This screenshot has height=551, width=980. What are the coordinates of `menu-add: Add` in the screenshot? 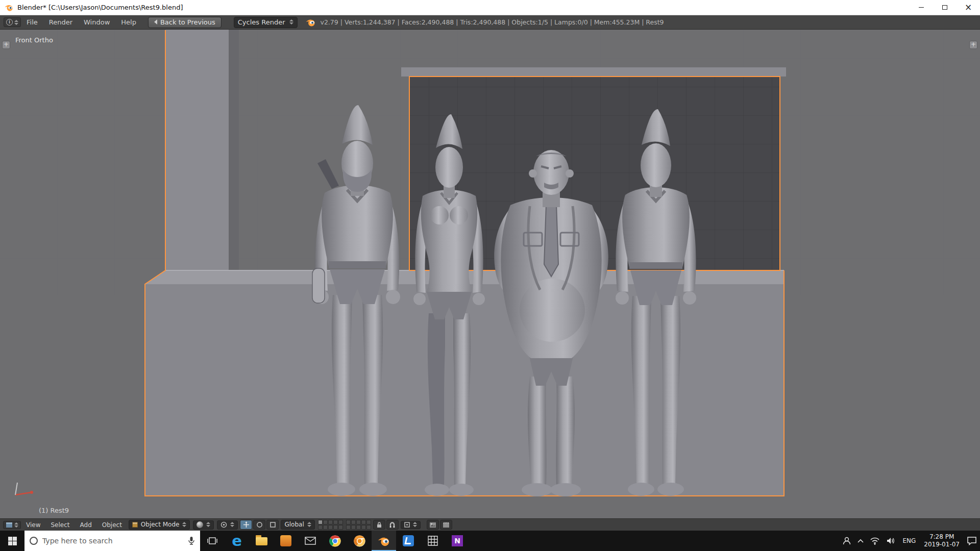 It's located at (86, 525).